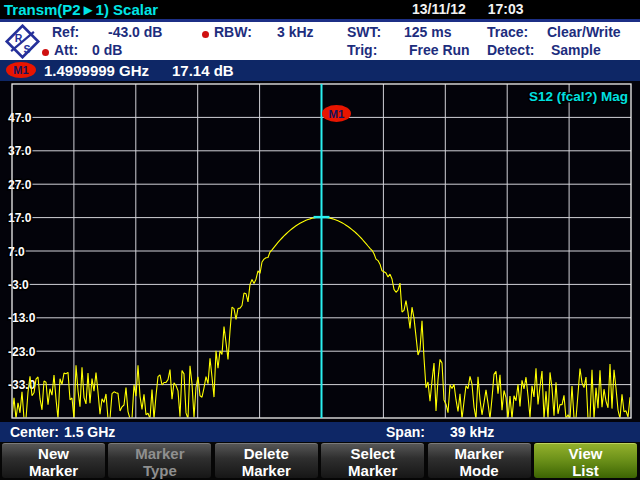 The height and width of the screenshot is (480, 640). I want to click on trace-value: Clear/Write, so click(584, 32).